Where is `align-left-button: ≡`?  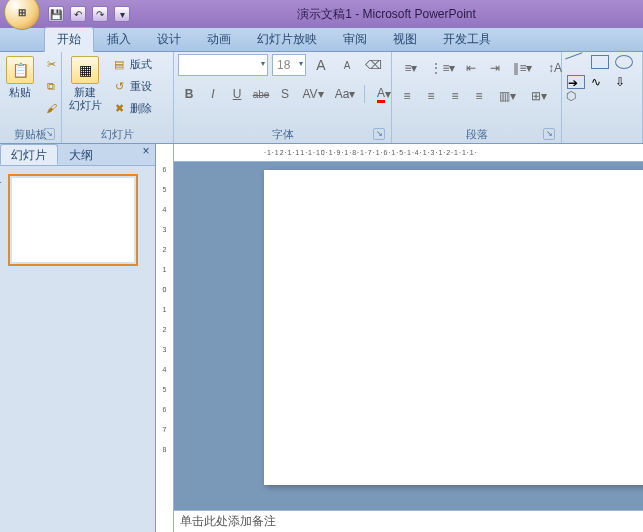
align-left-button: ≡ is located at coordinates (407, 96).